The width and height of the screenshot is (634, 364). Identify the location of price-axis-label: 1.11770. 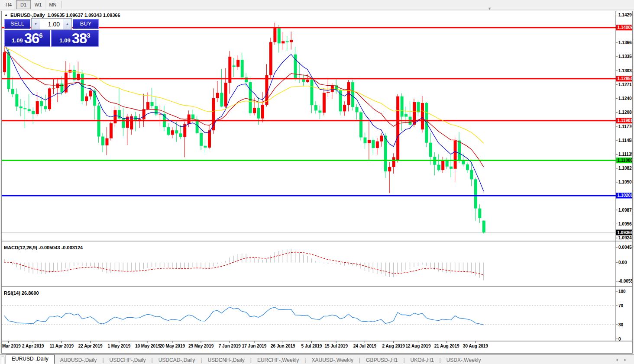
(625, 126).